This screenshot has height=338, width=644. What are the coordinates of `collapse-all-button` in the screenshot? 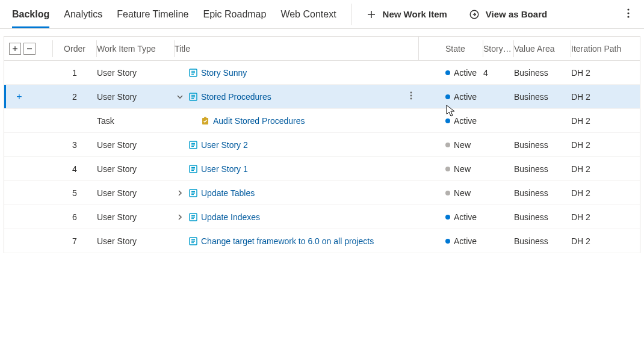 It's located at (29, 49).